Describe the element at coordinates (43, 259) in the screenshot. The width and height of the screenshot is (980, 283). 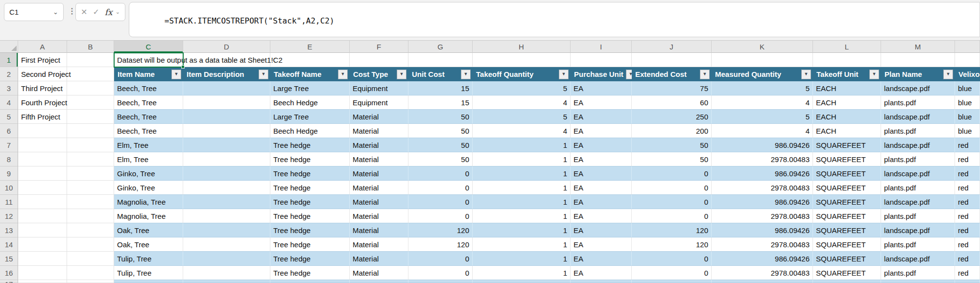
I see `cell-a15` at that location.